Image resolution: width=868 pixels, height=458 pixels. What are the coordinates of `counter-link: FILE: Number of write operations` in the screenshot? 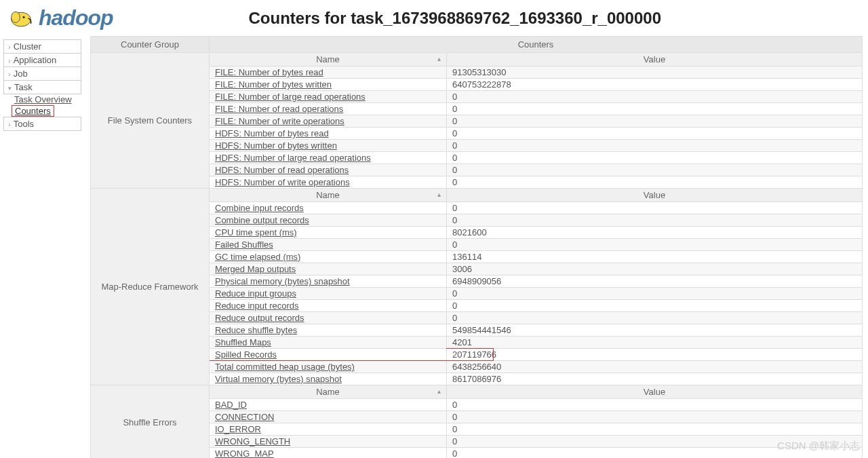 It's located at (279, 121).